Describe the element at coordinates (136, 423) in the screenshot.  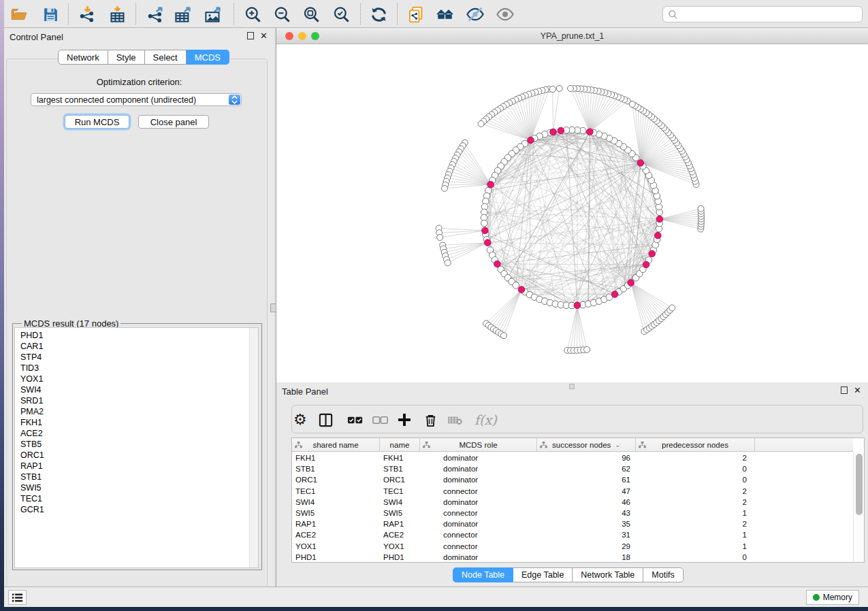
I see `mcds-result-item: FKH1` at that location.